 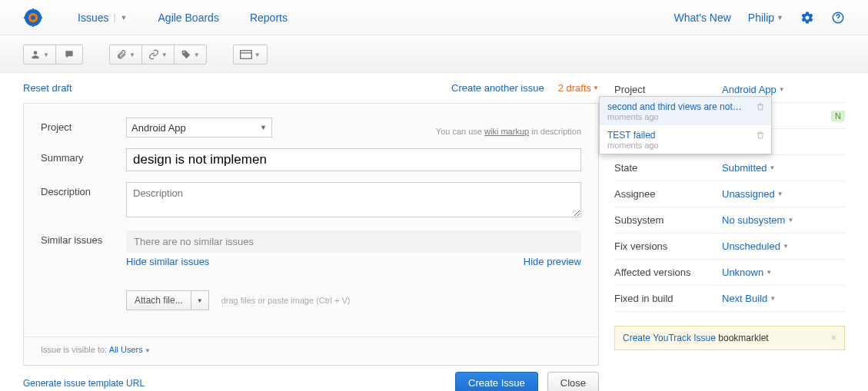 I want to click on field-label: State, so click(x=668, y=167).